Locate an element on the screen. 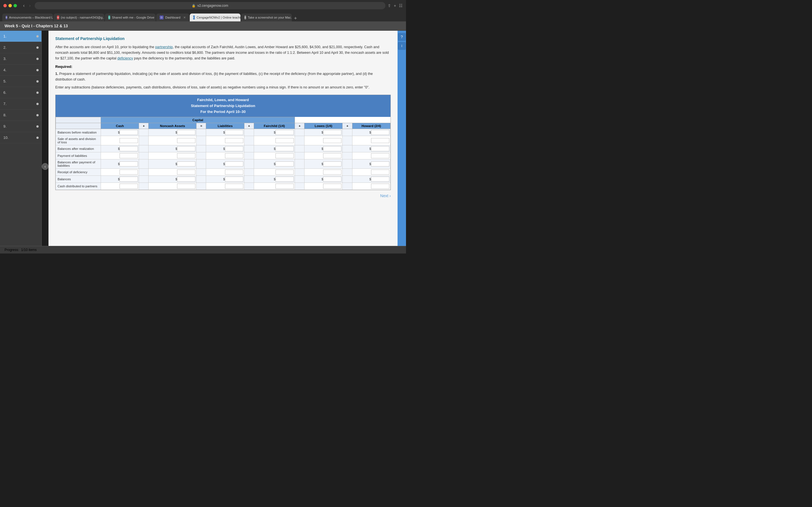 The width and height of the screenshot is (812, 507). deficiency-link: deficiency is located at coordinates (125, 58).